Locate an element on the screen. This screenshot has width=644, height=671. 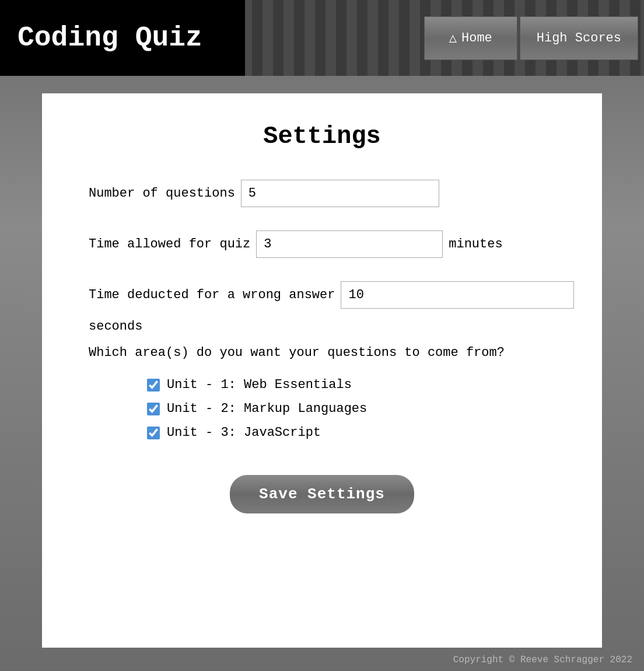
time-allowed-unit: minutes is located at coordinates (475, 244).